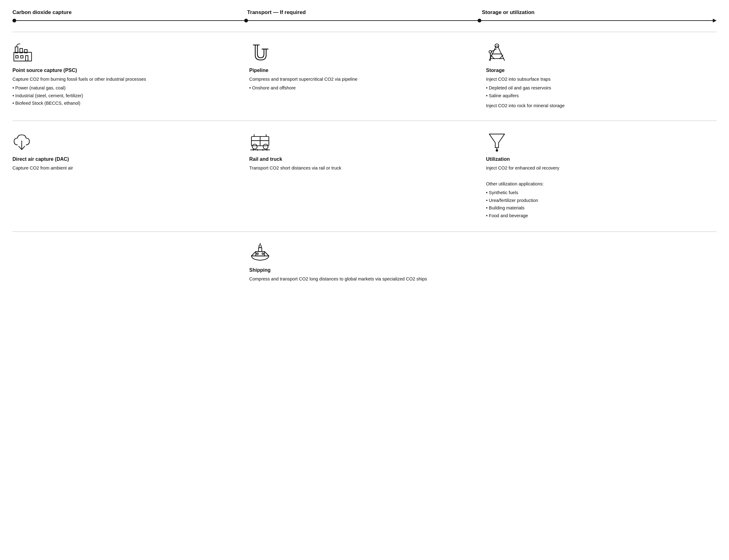  I want to click on storage-bullet-2: Saline aquifers, so click(598, 96).